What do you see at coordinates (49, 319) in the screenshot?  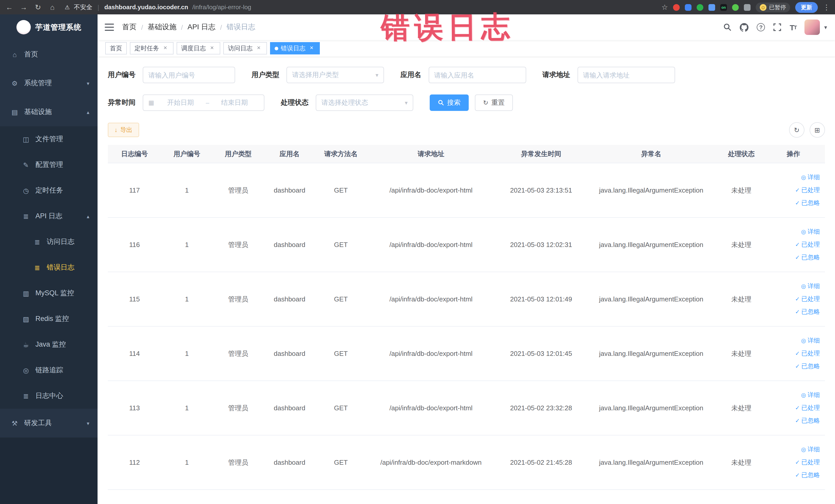 I see `sidebar-item-redis-monitor: ▨ Redis 监控` at bounding box center [49, 319].